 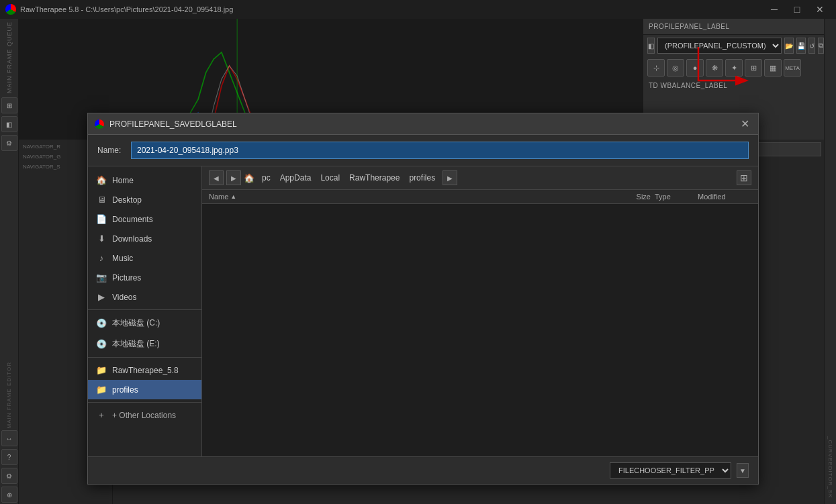 What do you see at coordinates (125, 390) in the screenshot?
I see `nav-item-profiles-label: profiles` at bounding box center [125, 390].